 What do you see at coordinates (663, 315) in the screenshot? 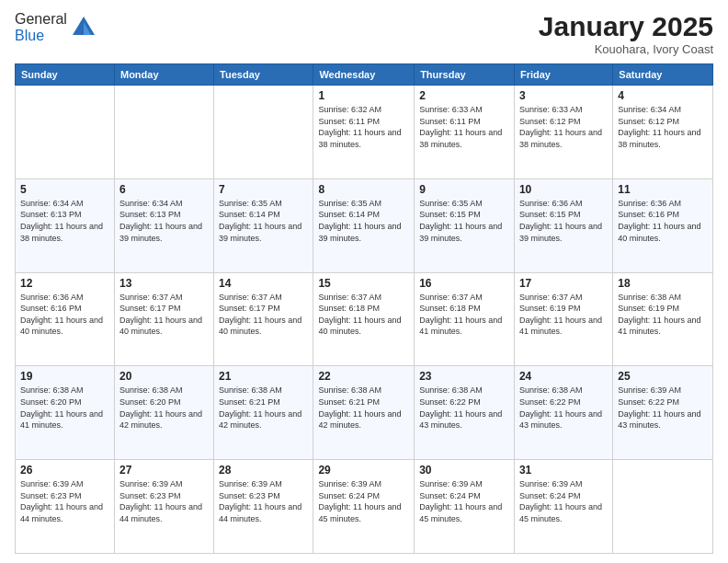
I see `day-info: Sunrise: 6:38 AM Sunset: 6:19 PM Dayligh…` at bounding box center [663, 315].